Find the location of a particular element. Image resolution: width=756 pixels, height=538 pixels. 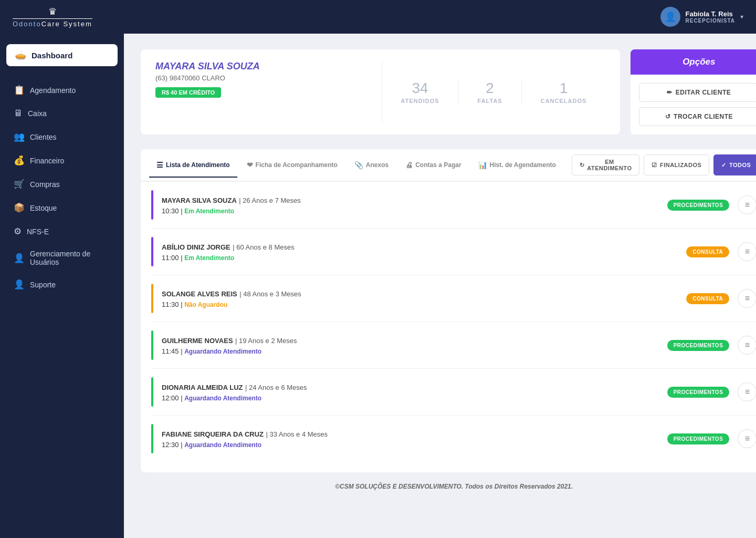

tab-lista: ☰ Lista de Atendimento is located at coordinates (193, 165).